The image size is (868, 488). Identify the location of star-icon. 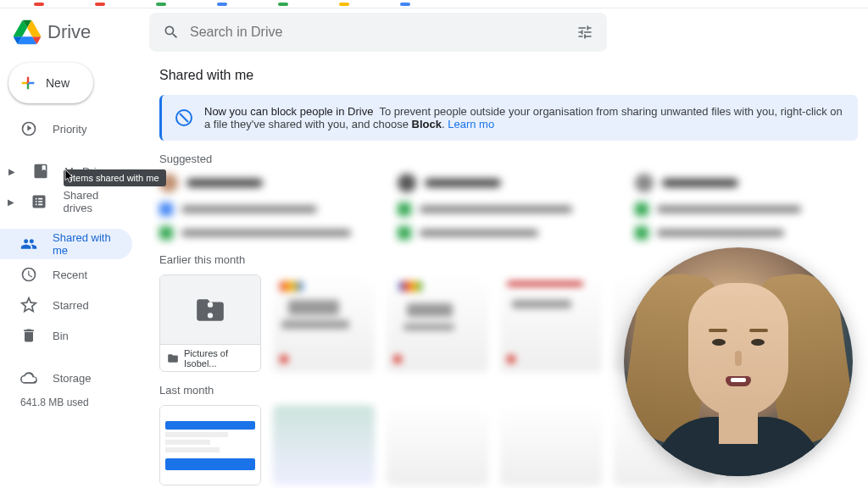
(29, 305).